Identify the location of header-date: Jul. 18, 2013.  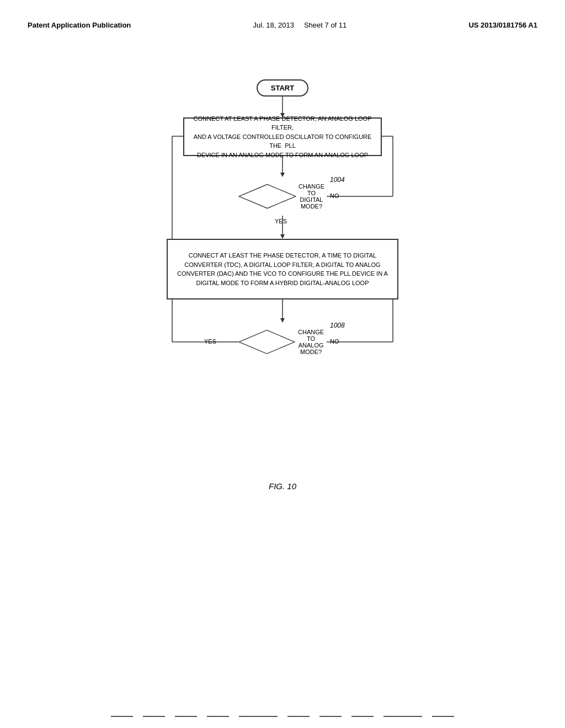
(273, 25).